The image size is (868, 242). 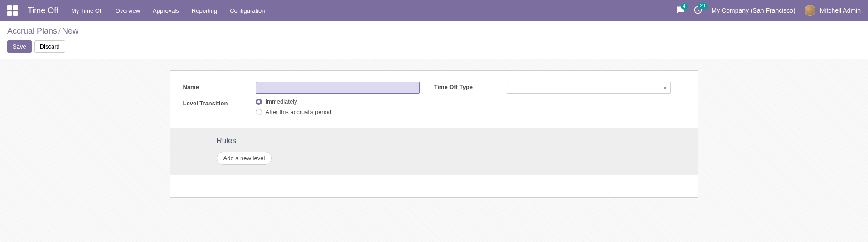 I want to click on rules-section: Rules Add a new level, so click(x=434, y=152).